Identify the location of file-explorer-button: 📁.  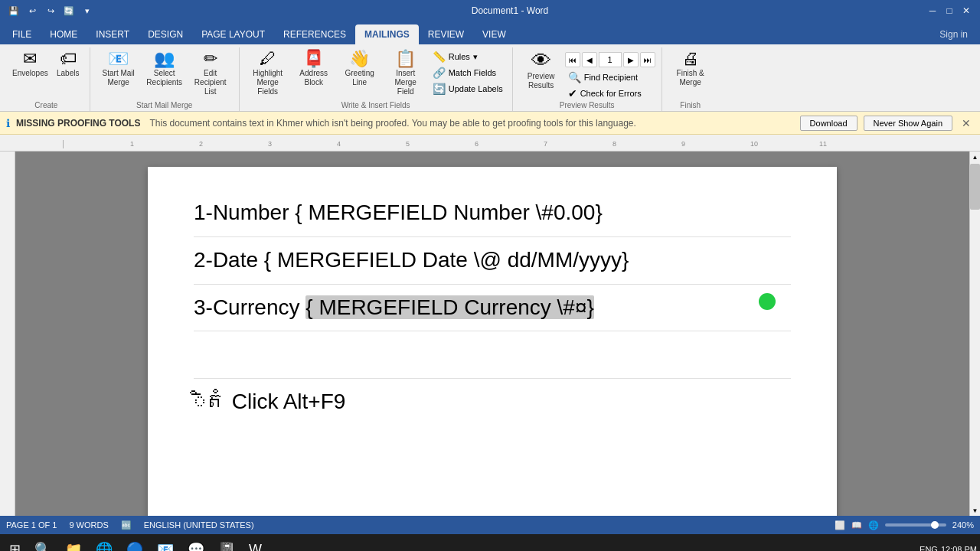
(74, 545).